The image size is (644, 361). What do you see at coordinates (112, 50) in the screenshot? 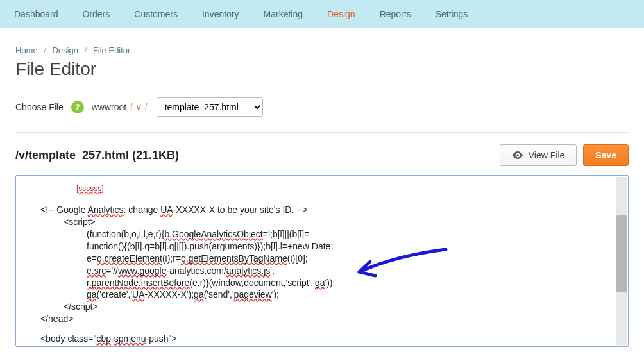
I see `breadcrumb-current: File Editor` at bounding box center [112, 50].